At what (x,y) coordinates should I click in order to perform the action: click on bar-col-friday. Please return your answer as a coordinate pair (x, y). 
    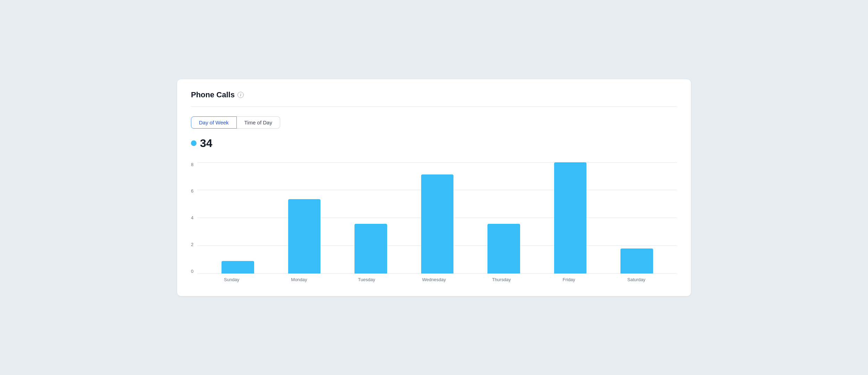
    Looking at the image, I should click on (570, 218).